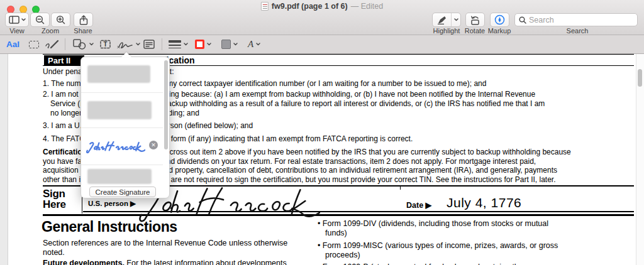 This screenshot has height=265, width=644. Describe the element at coordinates (54, 205) in the screenshot. I see `sign-here-word2: Here` at that location.